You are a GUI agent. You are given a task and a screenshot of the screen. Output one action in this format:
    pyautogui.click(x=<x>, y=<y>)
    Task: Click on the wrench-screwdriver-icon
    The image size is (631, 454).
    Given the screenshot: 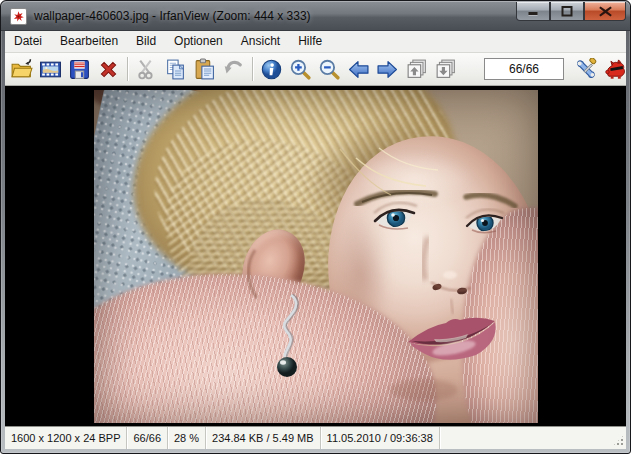 What is the action you would take?
    pyautogui.click(x=586, y=70)
    